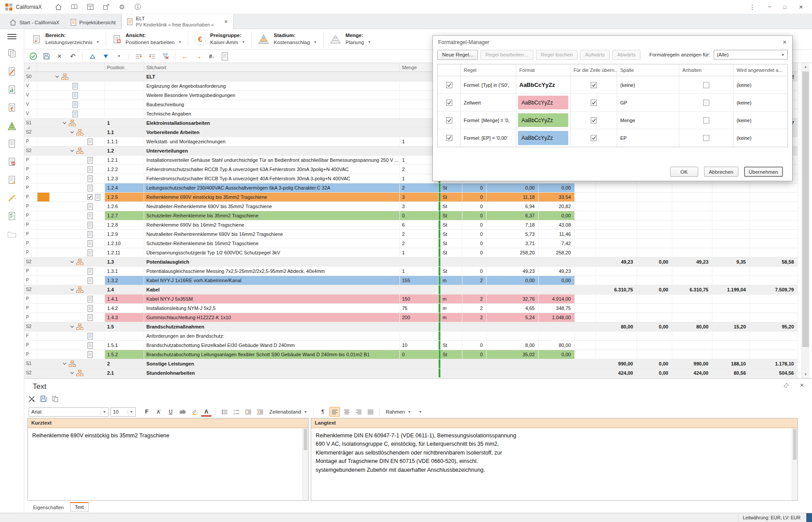 The width and height of the screenshot is (812, 522). What do you see at coordinates (449, 71) in the screenshot?
I see `rules-grid-column-header` at bounding box center [449, 71].